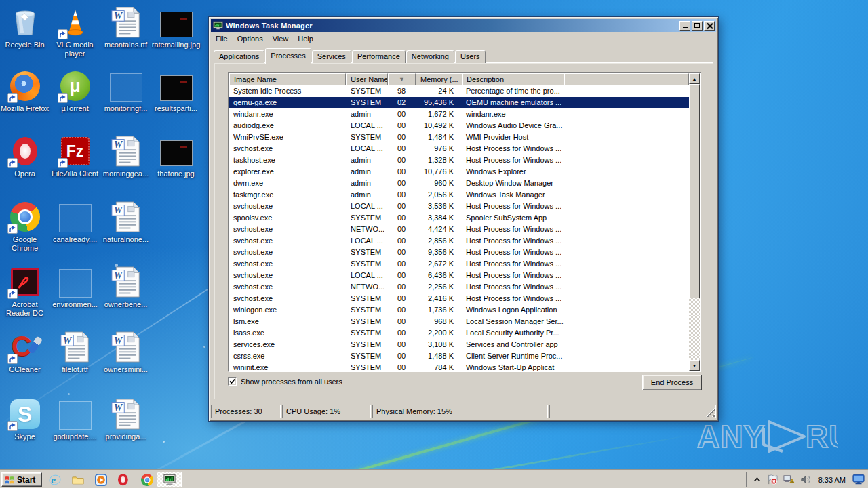  I want to click on titlebar: Windows Task Manager, so click(464, 26).